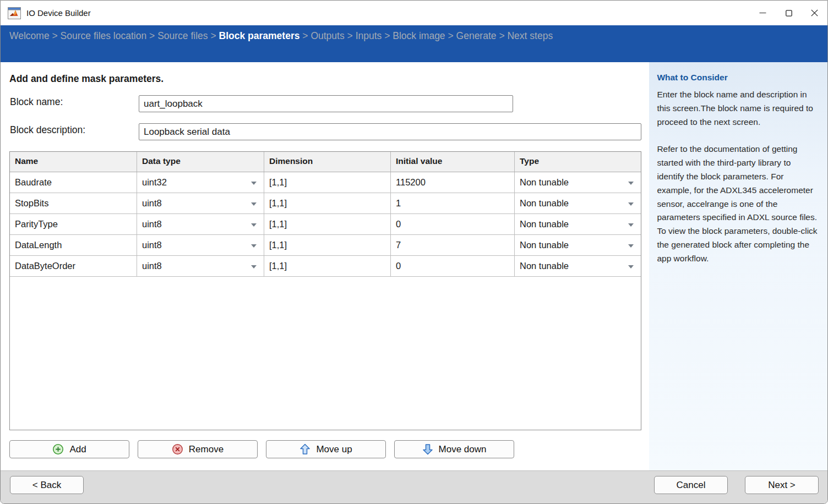 Image resolution: width=828 pixels, height=504 pixels. What do you see at coordinates (47, 130) in the screenshot?
I see `block-description-label: Block description:` at bounding box center [47, 130].